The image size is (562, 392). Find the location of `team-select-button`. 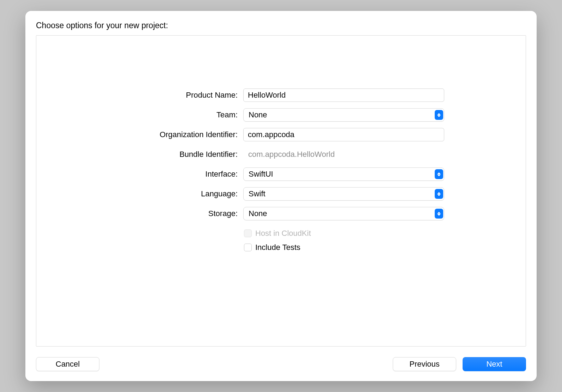

team-select-button is located at coordinates (439, 115).